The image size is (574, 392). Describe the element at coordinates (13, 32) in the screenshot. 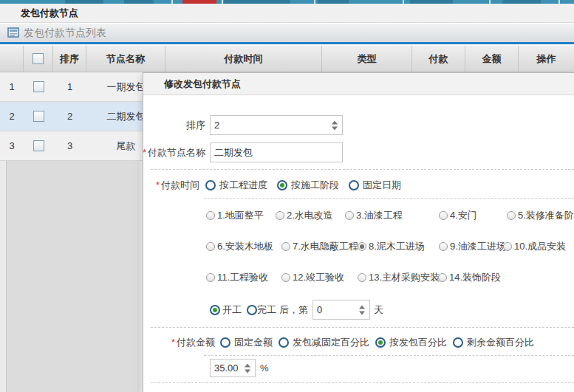

I see `list-panel-icon` at that location.